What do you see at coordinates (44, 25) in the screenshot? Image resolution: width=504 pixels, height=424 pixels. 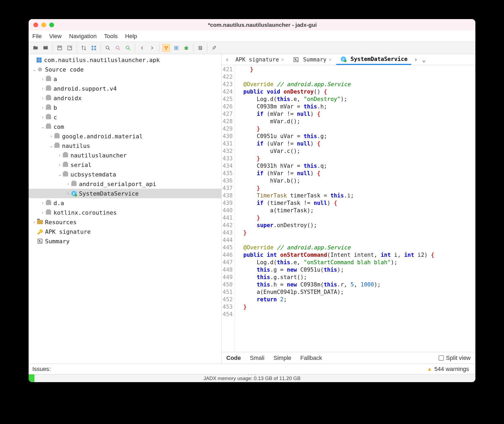 I see `window-controls` at bounding box center [44, 25].